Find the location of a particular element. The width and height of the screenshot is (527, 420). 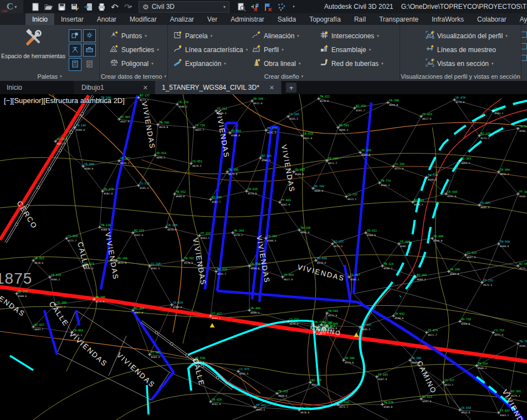

svg-text: CS-745 is located at coordinates (156, 264).